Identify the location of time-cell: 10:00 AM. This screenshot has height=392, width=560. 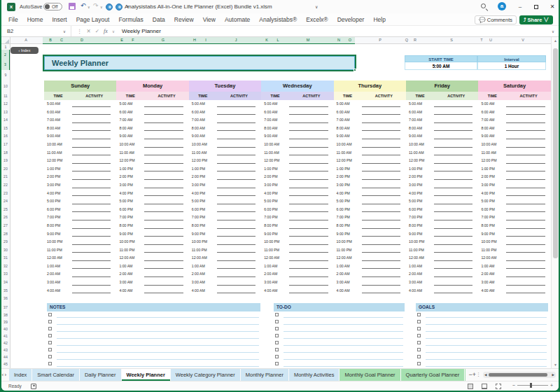
(55, 144).